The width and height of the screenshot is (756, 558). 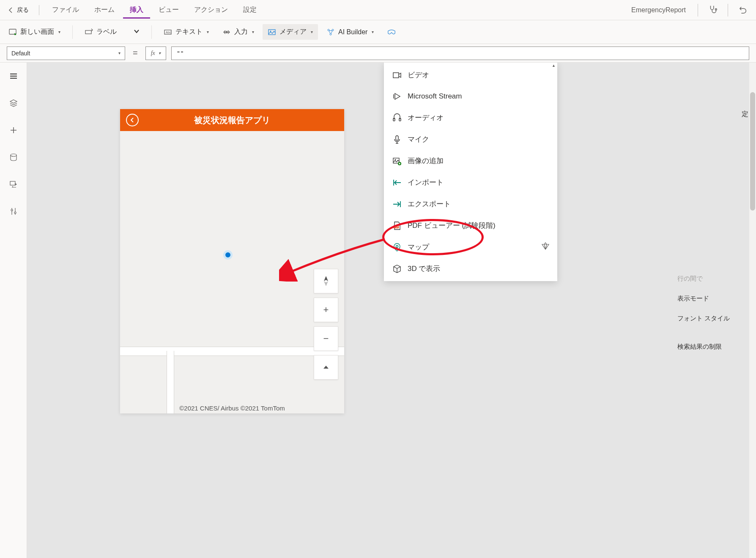 What do you see at coordinates (743, 10) in the screenshot?
I see `undo-button` at bounding box center [743, 10].